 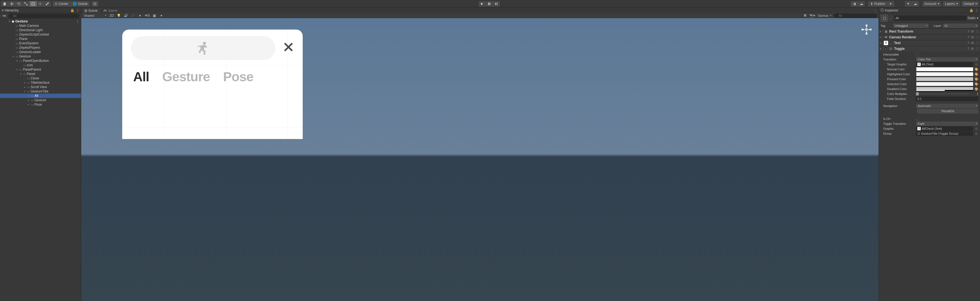 I want to click on hierarchy-item: ▾▭PanelOpenButton, so click(x=40, y=61).